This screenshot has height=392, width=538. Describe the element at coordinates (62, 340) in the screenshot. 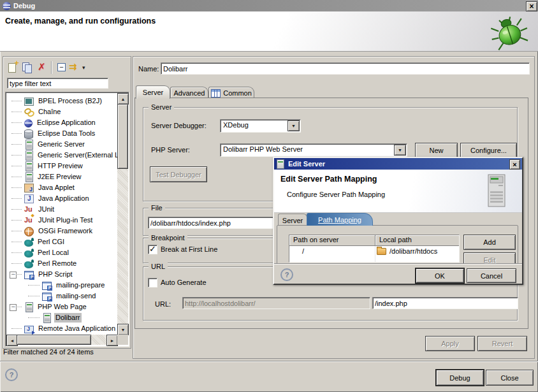

I see `tree-horizontal-scrollbar: ◄ ►` at that location.